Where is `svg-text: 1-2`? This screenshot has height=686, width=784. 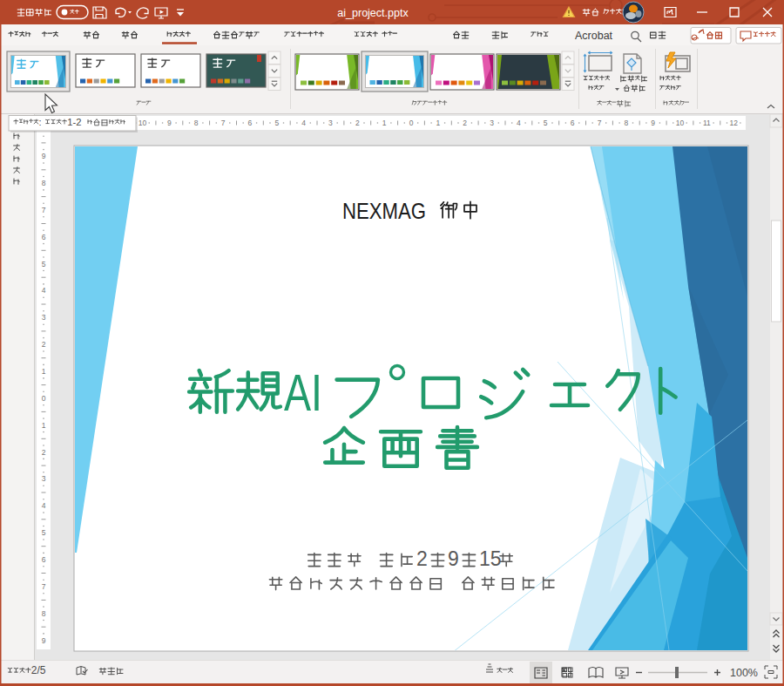 svg-text: 1-2 is located at coordinates (74, 122).